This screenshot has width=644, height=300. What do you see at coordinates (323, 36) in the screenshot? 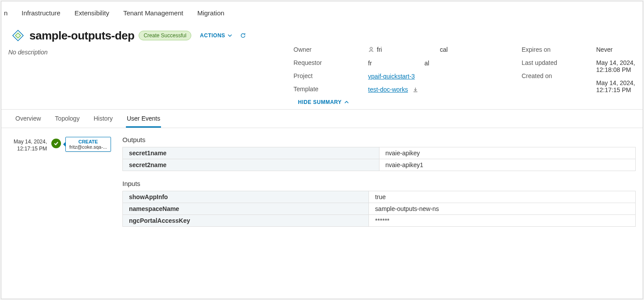
I see `title-row: sample-outputs-dep Create Successful ACT…` at bounding box center [323, 36].